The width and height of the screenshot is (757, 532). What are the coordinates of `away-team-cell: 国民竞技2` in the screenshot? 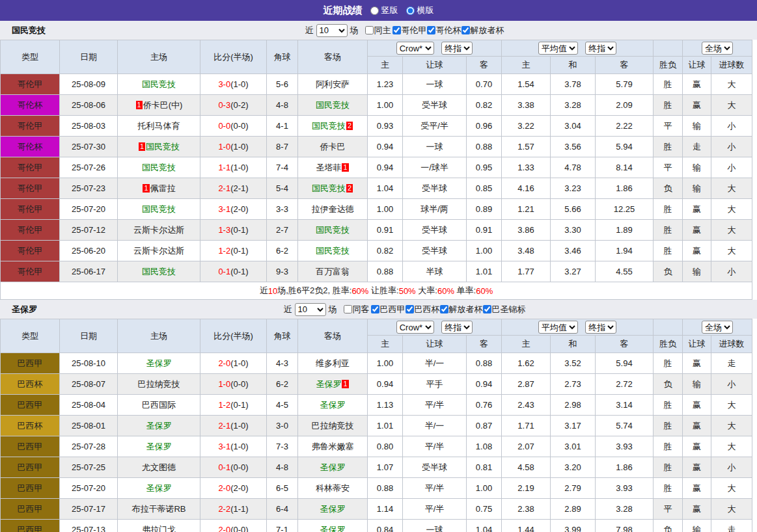 It's located at (333, 126).